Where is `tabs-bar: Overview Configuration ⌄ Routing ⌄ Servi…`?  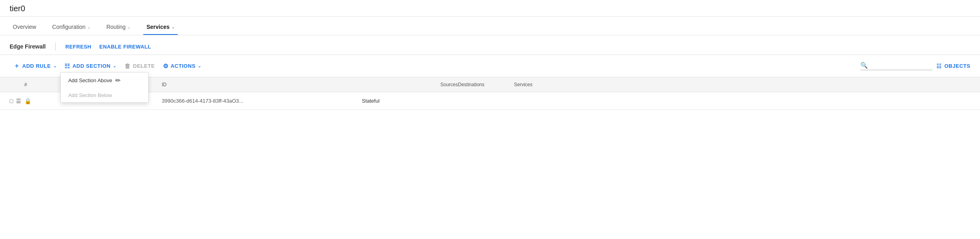
tabs-bar: Overview Configuration ⌄ Routing ⌄ Servi… is located at coordinates (490, 26).